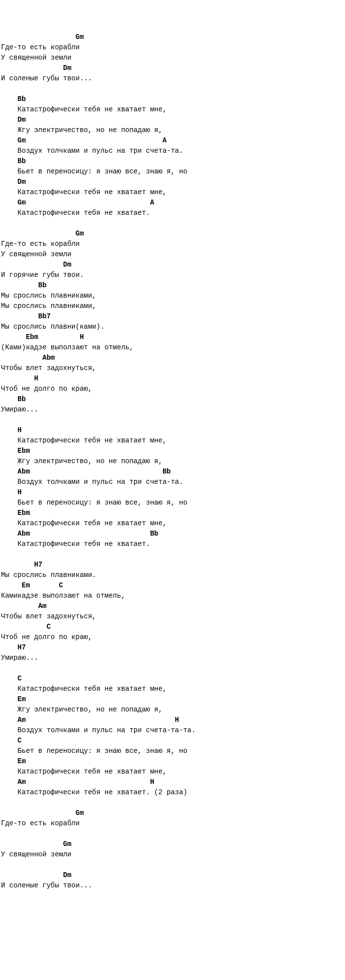 The image size is (345, 980). Describe the element at coordinates (172, 358) in the screenshot. I see `chord-line: Abm` at that location.